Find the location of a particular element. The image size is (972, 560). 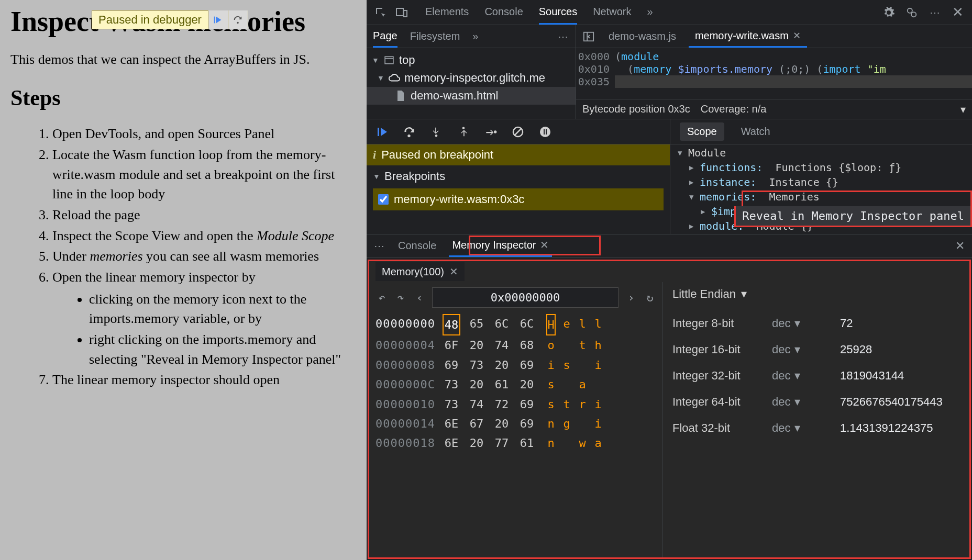

hex-ascii-char: h is located at coordinates (598, 345).